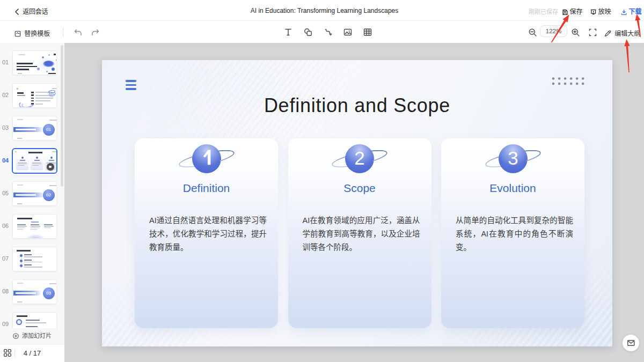 This screenshot has height=362, width=644. What do you see at coordinates (513, 158) in the screenshot?
I see `svg-text: 3` at bounding box center [513, 158].